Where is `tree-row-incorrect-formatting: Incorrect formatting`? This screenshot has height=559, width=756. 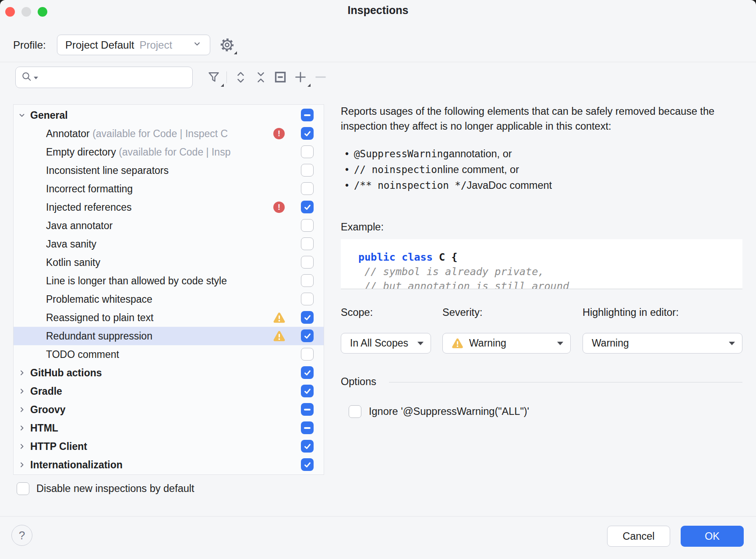 tree-row-incorrect-formatting: Incorrect formatting is located at coordinates (169, 189).